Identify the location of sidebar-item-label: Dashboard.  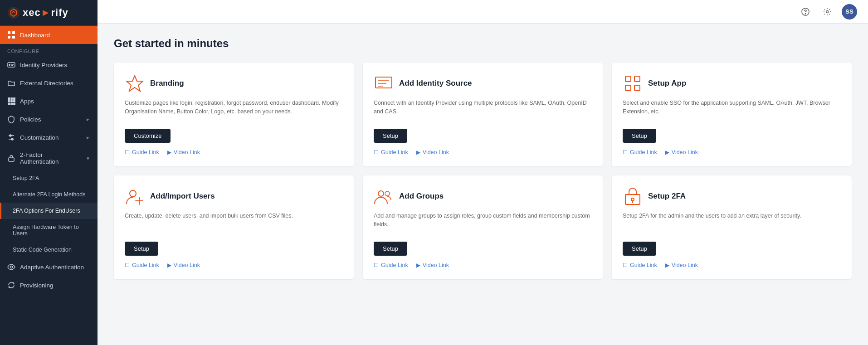
(35, 35).